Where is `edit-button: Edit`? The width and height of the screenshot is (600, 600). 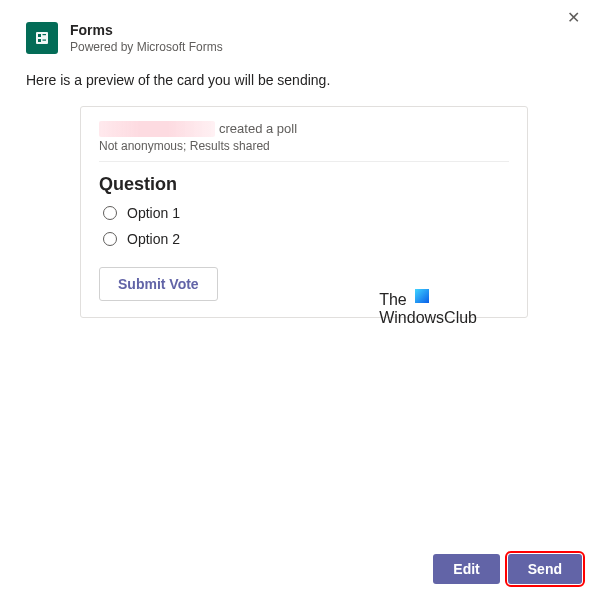
edit-button: Edit is located at coordinates (466, 569).